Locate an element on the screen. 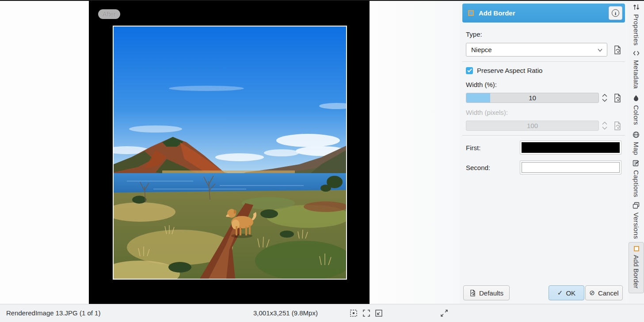 The image size is (644, 322). width-pixels-value: 100 is located at coordinates (532, 125).